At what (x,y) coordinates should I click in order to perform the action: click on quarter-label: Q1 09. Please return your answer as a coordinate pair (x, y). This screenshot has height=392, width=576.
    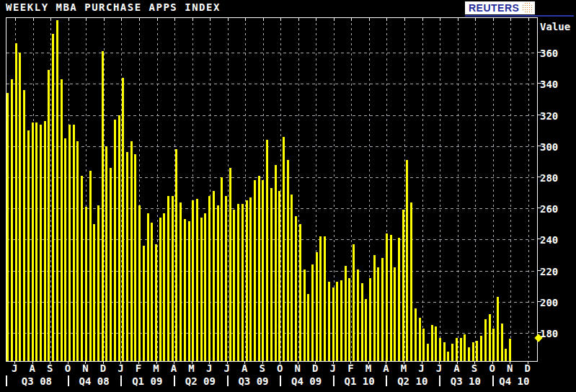
    Looking at the image, I should click on (147, 381).